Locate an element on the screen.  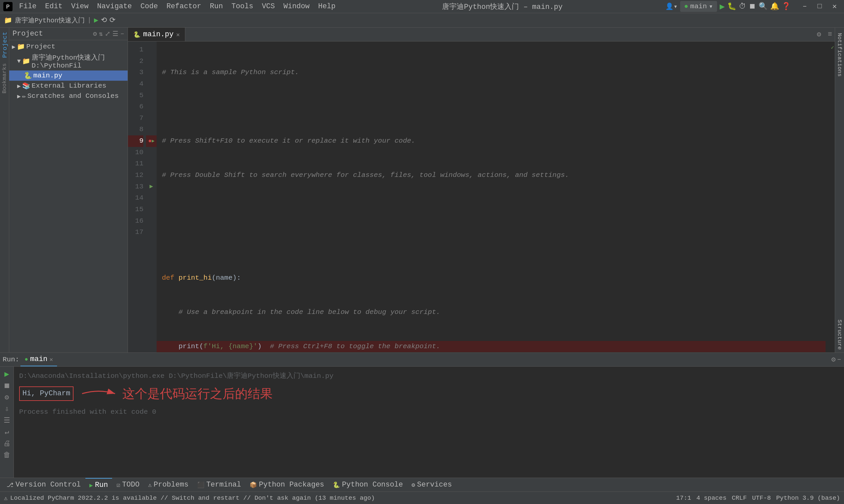
scratches-icon: ✏️ is located at coordinates (24, 96).